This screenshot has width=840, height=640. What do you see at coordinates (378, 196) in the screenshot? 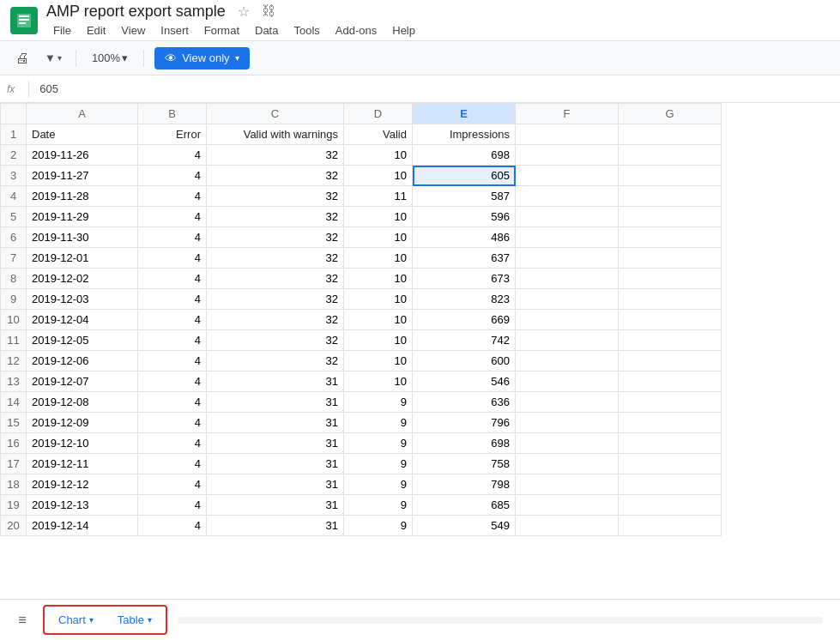
I see `cell-d-4: 11` at bounding box center [378, 196].